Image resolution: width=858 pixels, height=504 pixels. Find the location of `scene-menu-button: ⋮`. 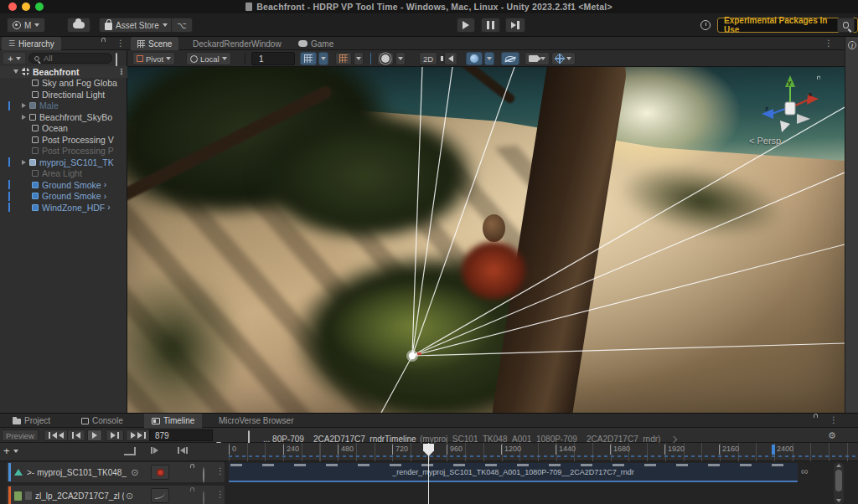

scene-menu-button: ⋮ is located at coordinates (121, 72).